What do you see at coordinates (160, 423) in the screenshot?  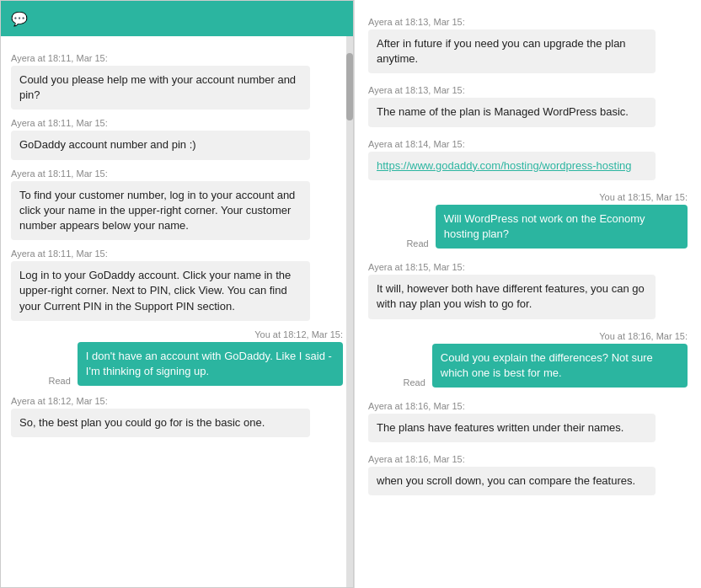 I see `agent-message: So, the best plan you could go for is th…` at bounding box center [160, 423].